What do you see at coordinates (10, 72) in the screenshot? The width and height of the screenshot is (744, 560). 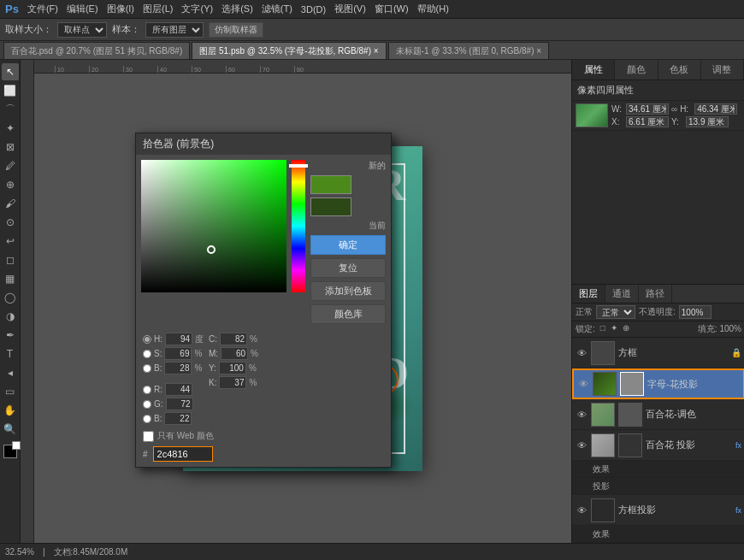 I see `move-tool: ↖` at bounding box center [10, 72].